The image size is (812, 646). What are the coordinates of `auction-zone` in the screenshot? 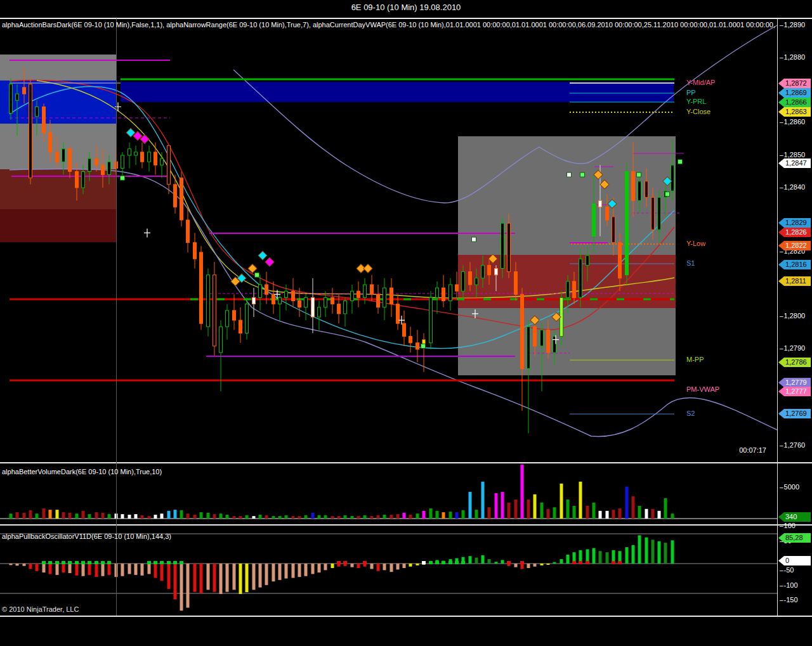 It's located at (58, 67).